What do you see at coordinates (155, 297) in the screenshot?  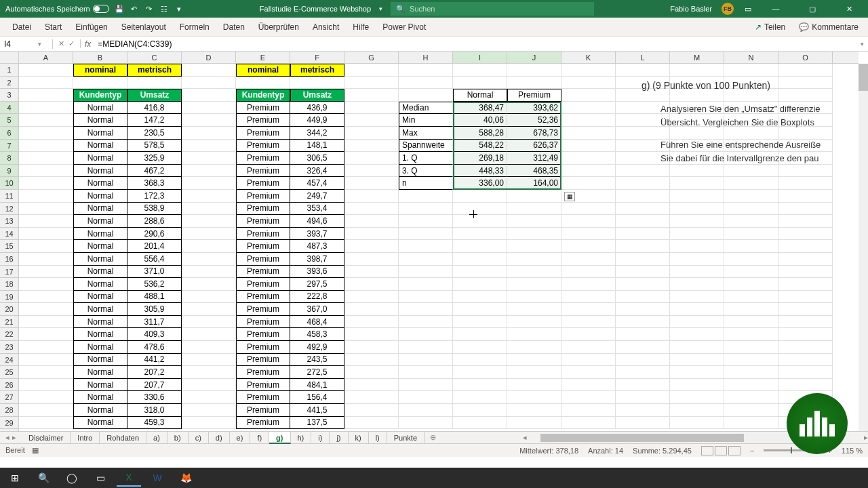 I see `cell: 488,1` at bounding box center [155, 297].